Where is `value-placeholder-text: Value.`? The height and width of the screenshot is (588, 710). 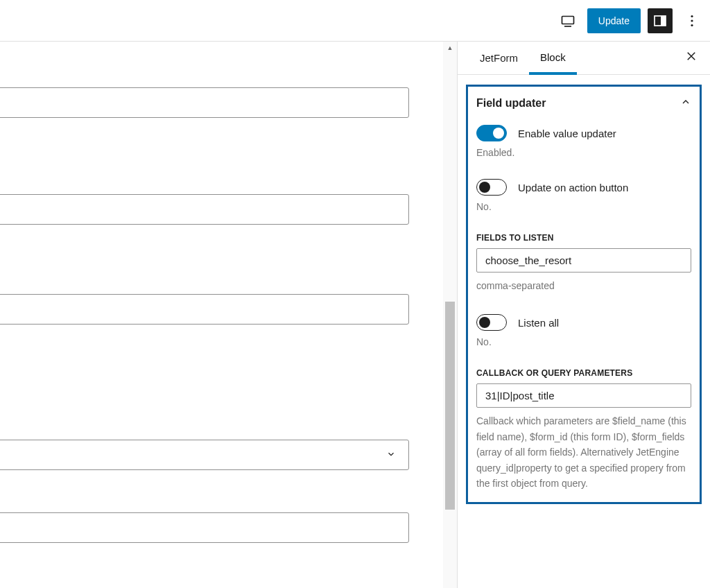
value-placeholder-text: Value. is located at coordinates (205, 365).